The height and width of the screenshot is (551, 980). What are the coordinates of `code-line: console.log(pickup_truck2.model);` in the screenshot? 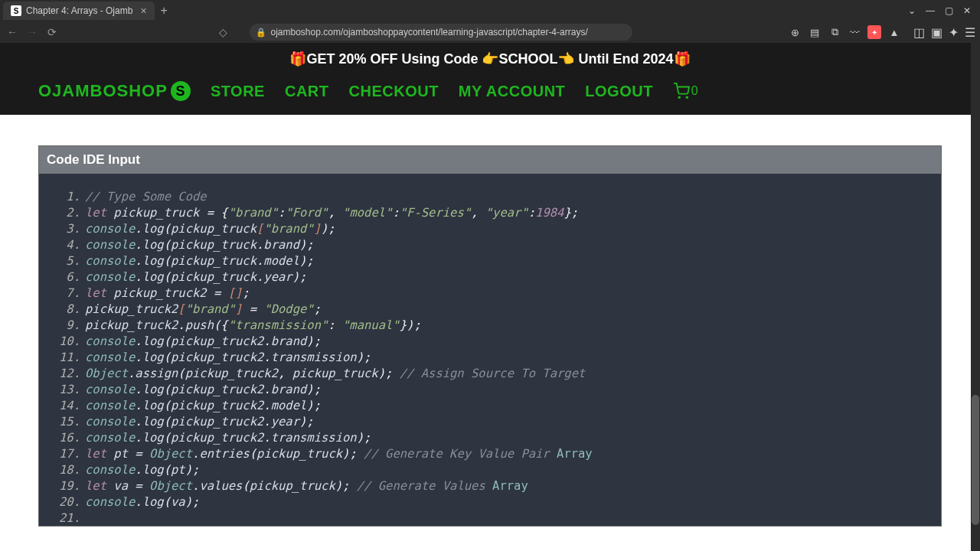 It's located at (509, 406).